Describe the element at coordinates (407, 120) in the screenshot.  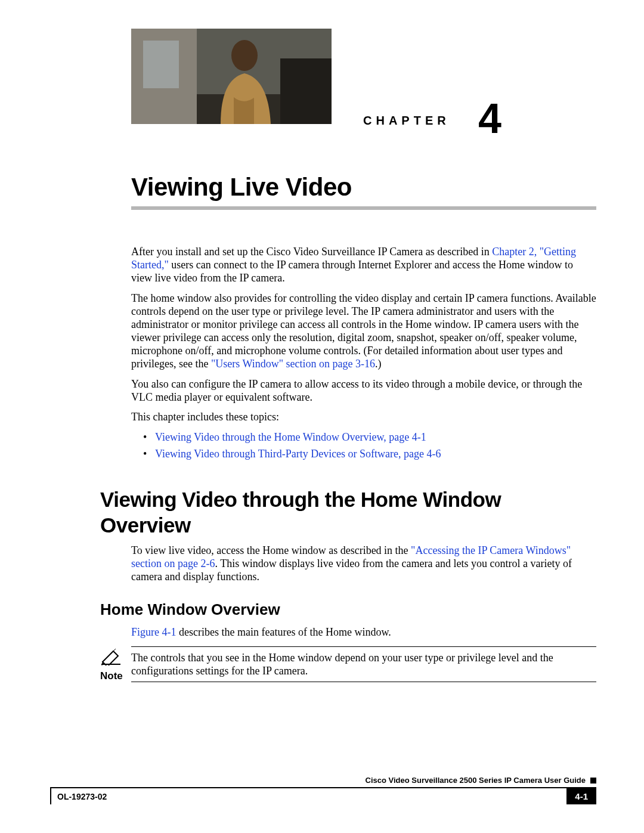
I see `chapter-label: CHAPTER` at that location.